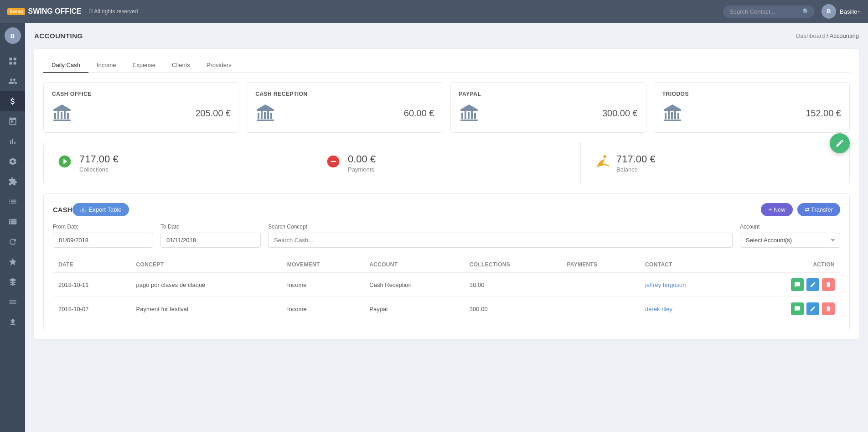  Describe the element at coordinates (828, 309) in the screenshot. I see `delete-icon` at that location.